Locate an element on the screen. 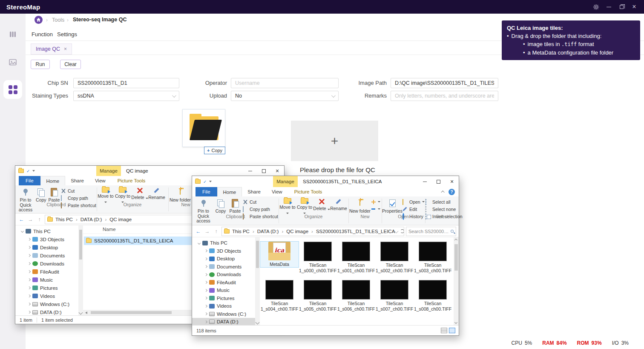  quick-access-check-icon is located at coordinates (28, 171).